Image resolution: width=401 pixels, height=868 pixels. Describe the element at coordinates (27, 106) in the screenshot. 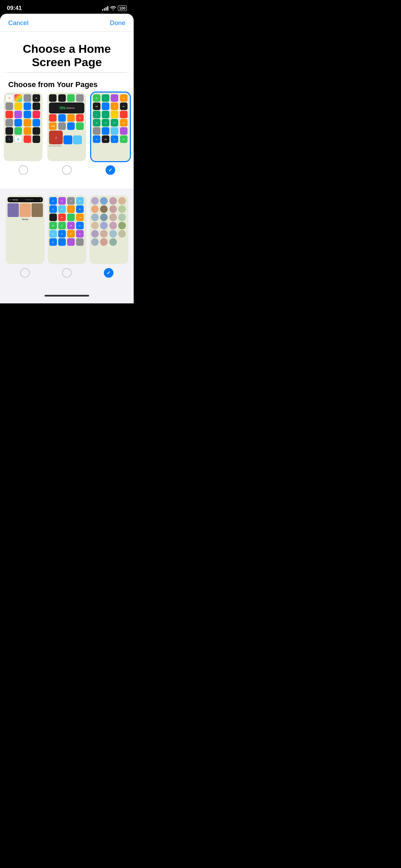

I see `mini-app-weather` at that location.